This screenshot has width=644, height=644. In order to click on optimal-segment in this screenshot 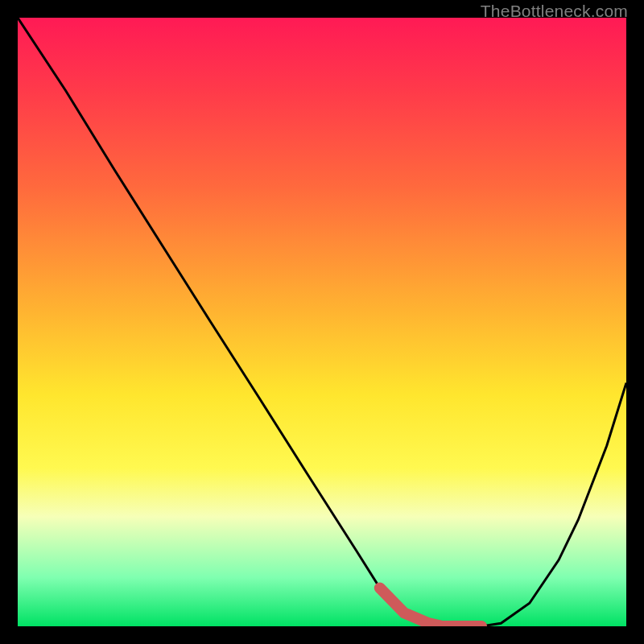, I will do `click(431, 607)`.